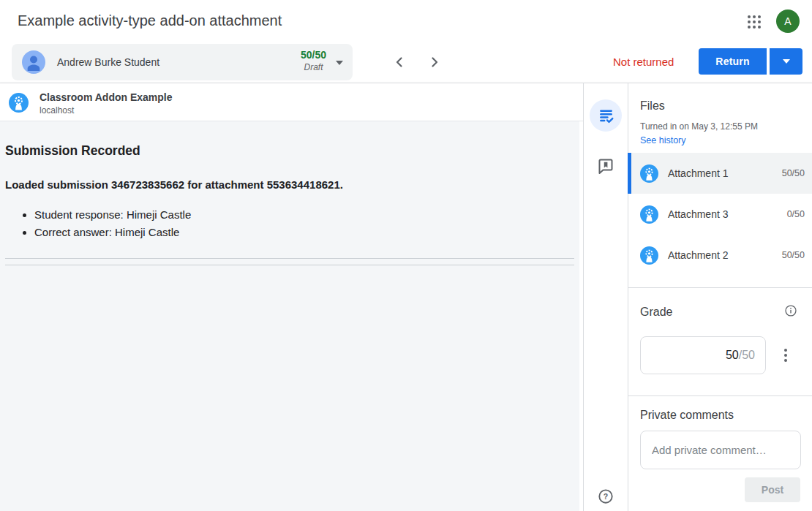 The height and width of the screenshot is (511, 812). I want to click on next-student-button, so click(435, 62).